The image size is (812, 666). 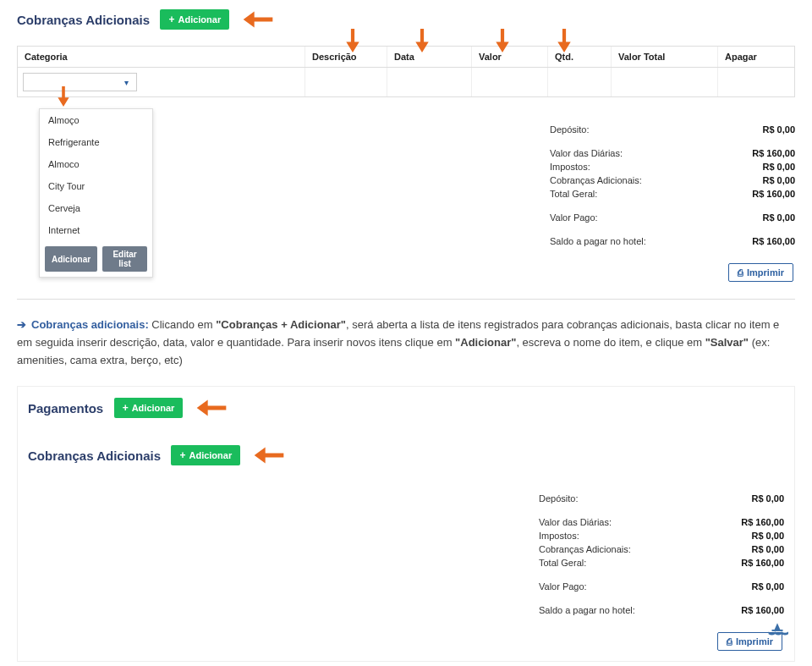 What do you see at coordinates (96, 193) in the screenshot?
I see `categoria-dropdown: Almoço Refrigerante Almoco City Tour Cer…` at bounding box center [96, 193].